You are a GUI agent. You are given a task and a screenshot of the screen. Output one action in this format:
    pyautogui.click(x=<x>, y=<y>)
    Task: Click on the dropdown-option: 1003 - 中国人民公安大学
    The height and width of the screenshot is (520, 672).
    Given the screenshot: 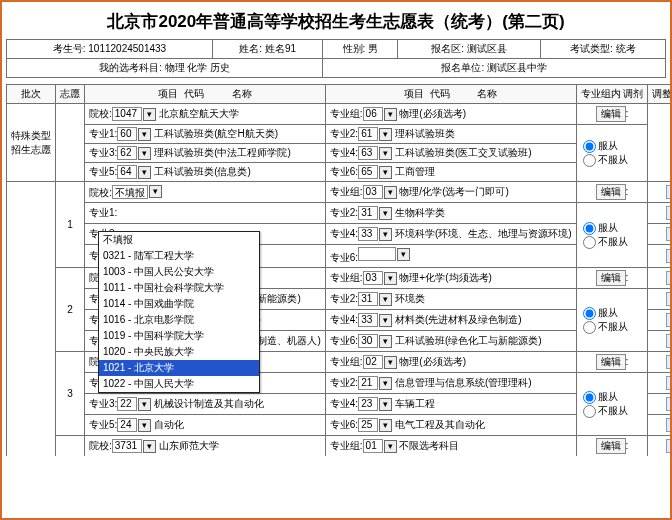 What is the action you would take?
    pyautogui.click(x=179, y=272)
    